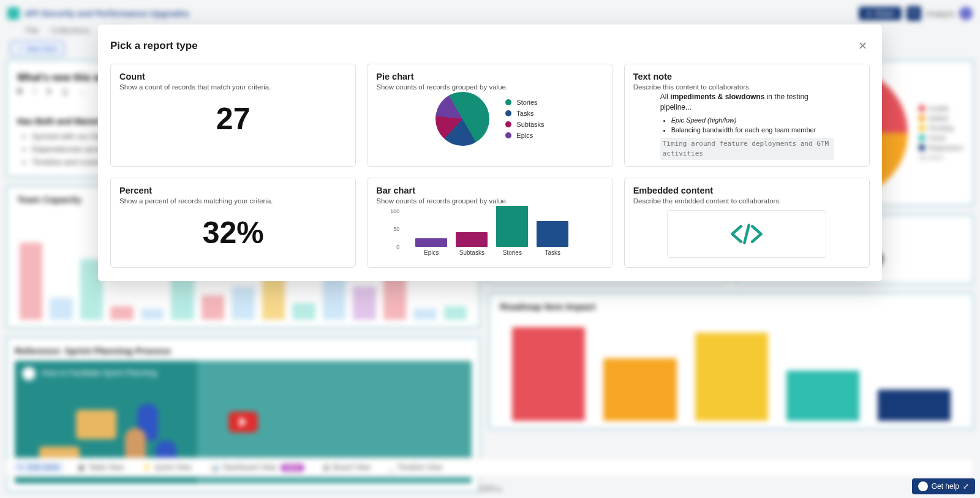  I want to click on list-item: Epic Speed (high/low), so click(752, 121).